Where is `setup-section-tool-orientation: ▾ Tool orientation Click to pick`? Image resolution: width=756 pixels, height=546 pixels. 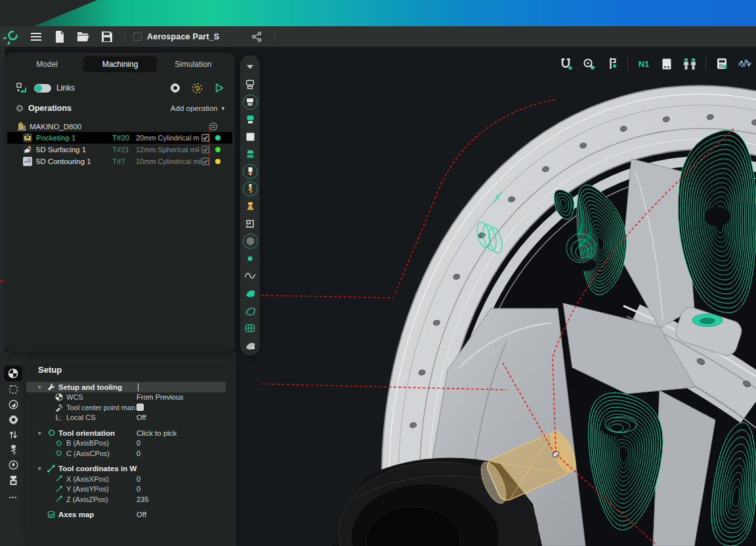
setup-section-tool-orientation: ▾ Tool orientation Click to pick is located at coordinates (131, 433).